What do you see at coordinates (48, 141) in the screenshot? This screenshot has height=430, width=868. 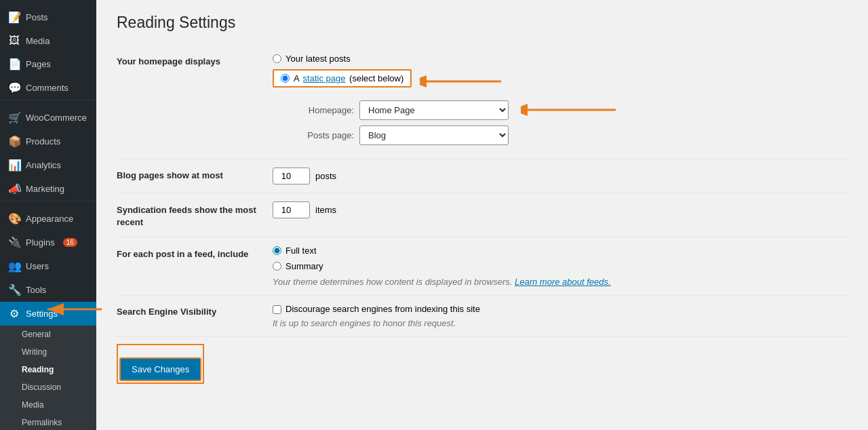 I see `sidebar-item-products: 📦 Products` at bounding box center [48, 141].